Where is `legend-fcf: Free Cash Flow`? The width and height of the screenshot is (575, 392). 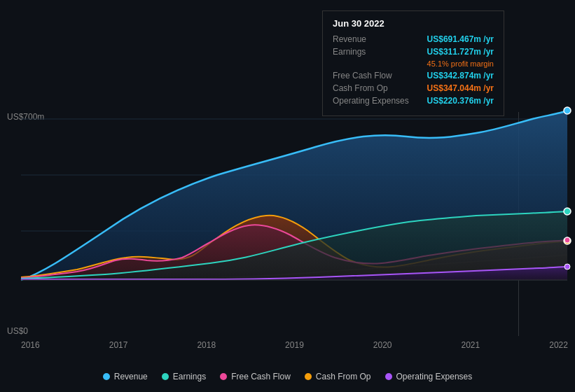
legend-fcf: Free Cash Flow is located at coordinates (255, 377).